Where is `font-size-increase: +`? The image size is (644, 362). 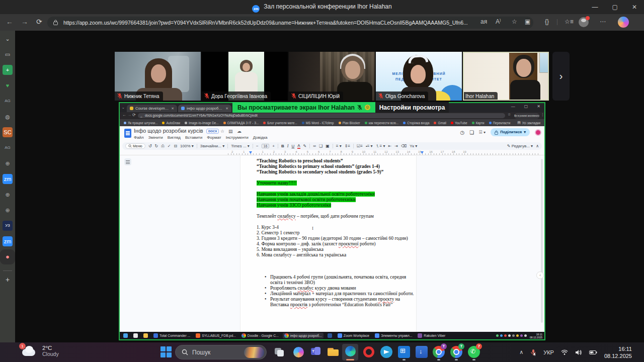 font-size-increase: + is located at coordinates (274, 146).